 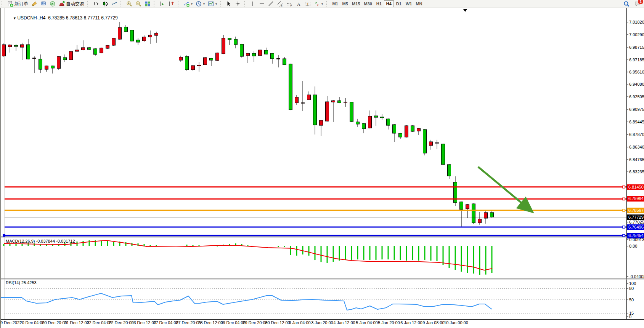 I want to click on cursor-button, so click(x=229, y=4).